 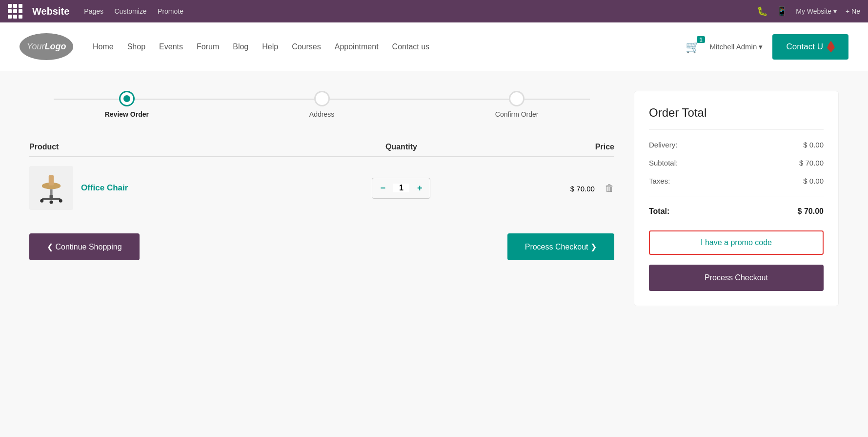 What do you see at coordinates (383, 188) in the screenshot?
I see `qty-decrease-btn: −` at bounding box center [383, 188].